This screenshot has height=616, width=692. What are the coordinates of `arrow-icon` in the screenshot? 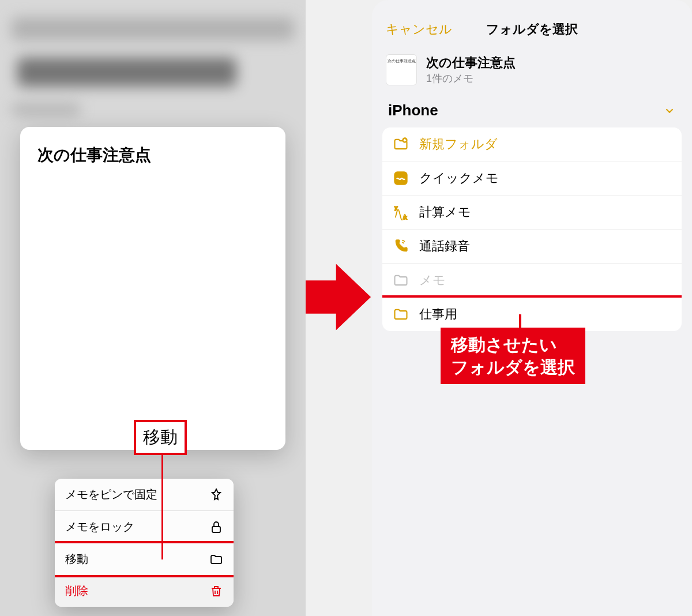 It's located at (339, 297).